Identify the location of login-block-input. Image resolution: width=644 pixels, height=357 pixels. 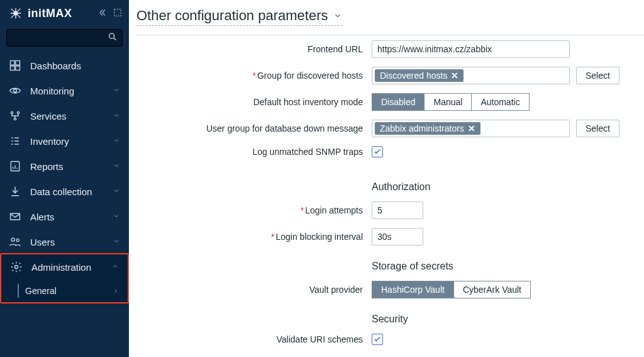
(397, 237).